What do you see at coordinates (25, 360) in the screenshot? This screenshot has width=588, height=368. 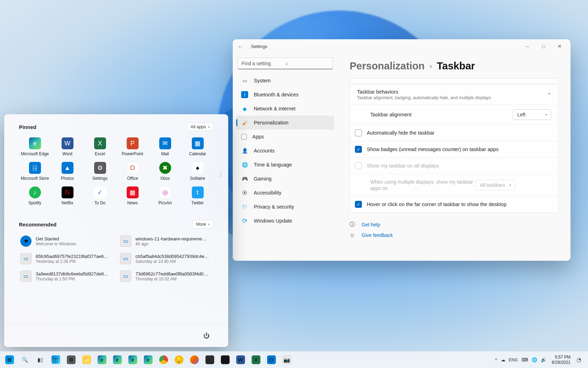 I see `search-icon: 🔍` at bounding box center [25, 360].